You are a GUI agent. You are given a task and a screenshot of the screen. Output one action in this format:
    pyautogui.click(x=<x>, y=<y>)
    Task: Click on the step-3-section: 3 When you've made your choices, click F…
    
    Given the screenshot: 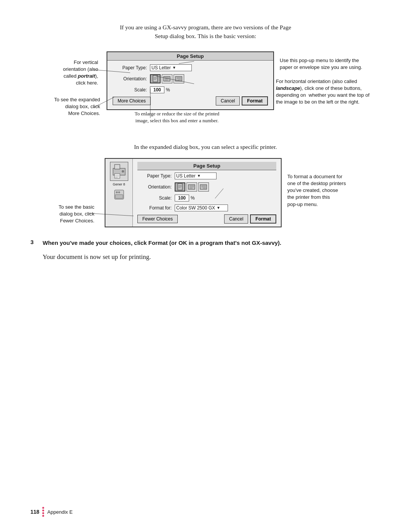 What is the action you would take?
    pyautogui.click(x=206, y=243)
    